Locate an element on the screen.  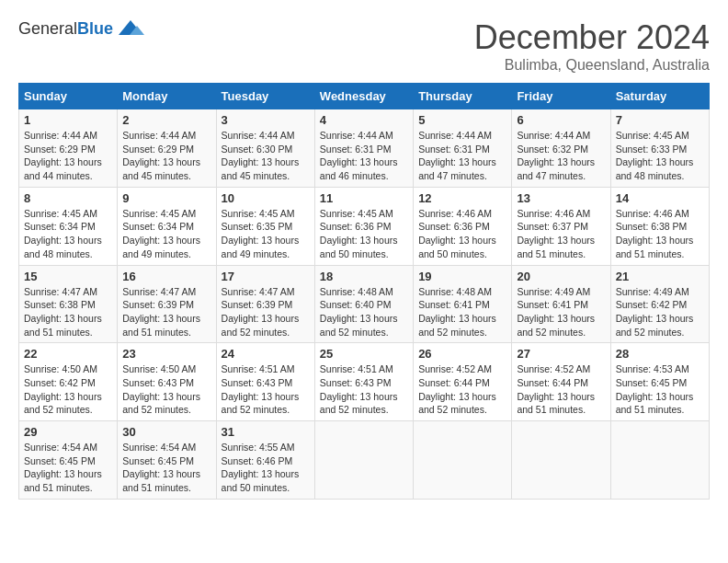
day-number: 3 is located at coordinates (266, 120).